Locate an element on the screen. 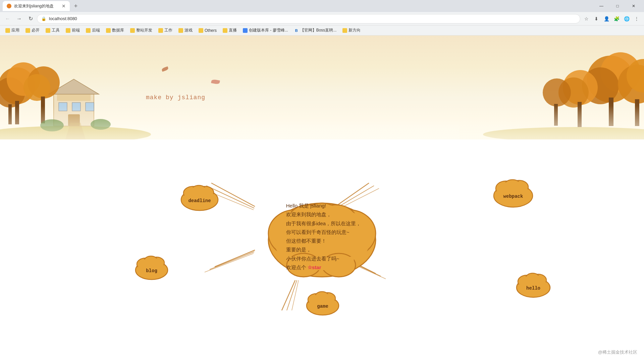  svg-text: hello is located at coordinates (533, 288).